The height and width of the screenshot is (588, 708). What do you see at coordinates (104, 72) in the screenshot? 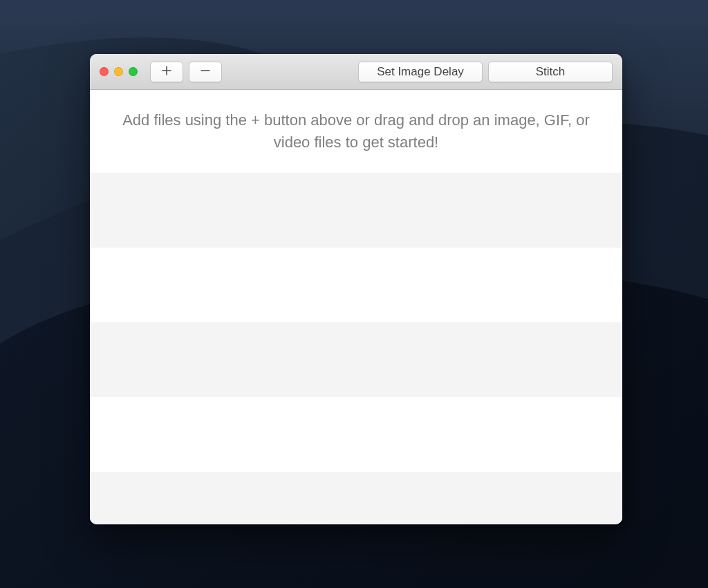
I see `close-button` at bounding box center [104, 72].